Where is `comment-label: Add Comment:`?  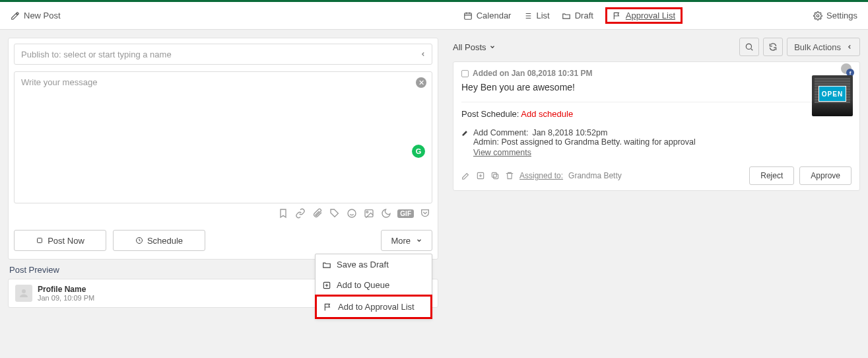 comment-label: Add Comment: is located at coordinates (500, 133).